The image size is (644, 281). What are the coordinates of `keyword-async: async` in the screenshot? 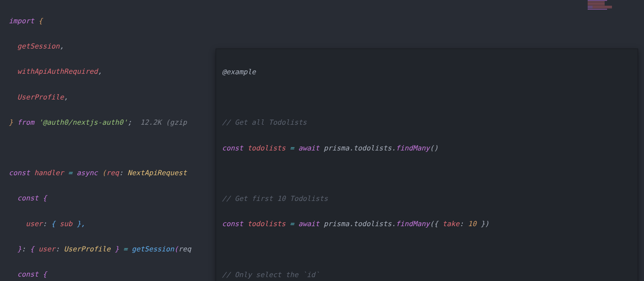 It's located at (89, 173).